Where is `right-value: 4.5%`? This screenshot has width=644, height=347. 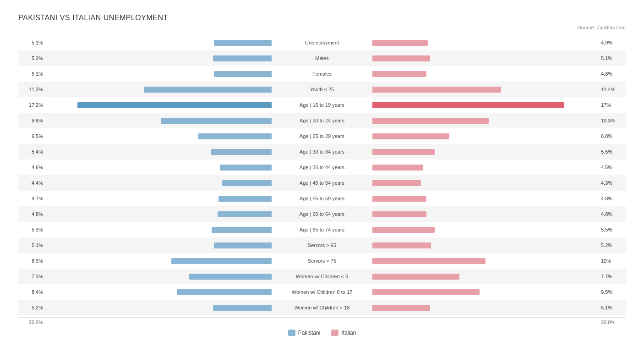
right-value: 4.5% is located at coordinates (612, 167).